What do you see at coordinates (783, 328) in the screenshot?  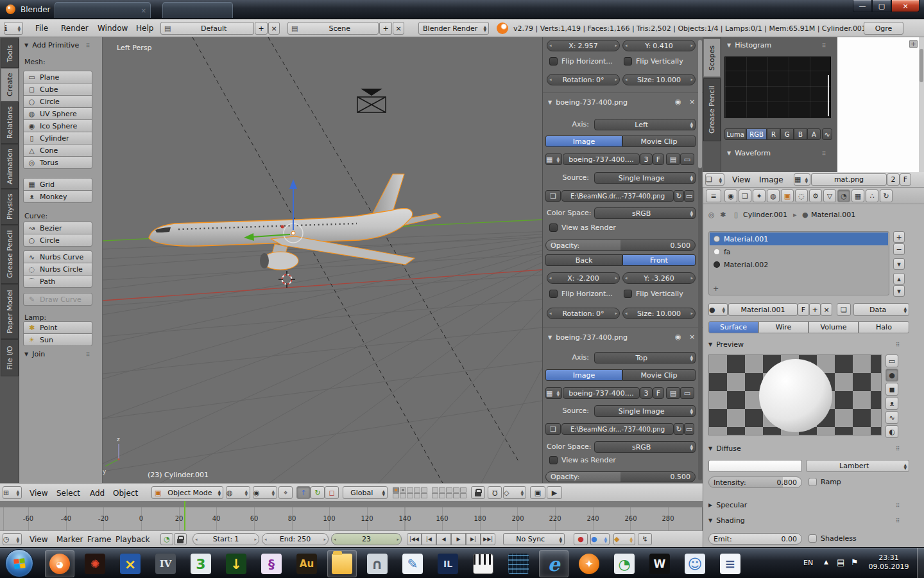 I see `type-wire-button: Wire` at bounding box center [783, 328].